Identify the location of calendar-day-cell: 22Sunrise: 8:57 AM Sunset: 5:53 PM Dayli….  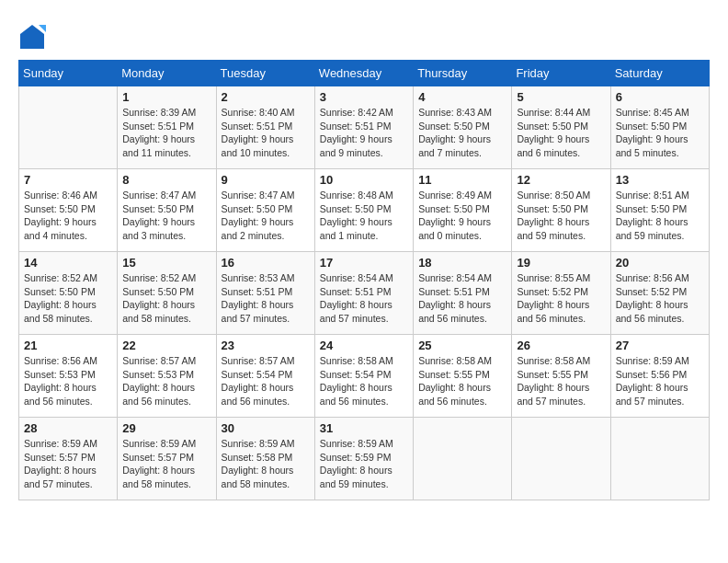
(167, 376).